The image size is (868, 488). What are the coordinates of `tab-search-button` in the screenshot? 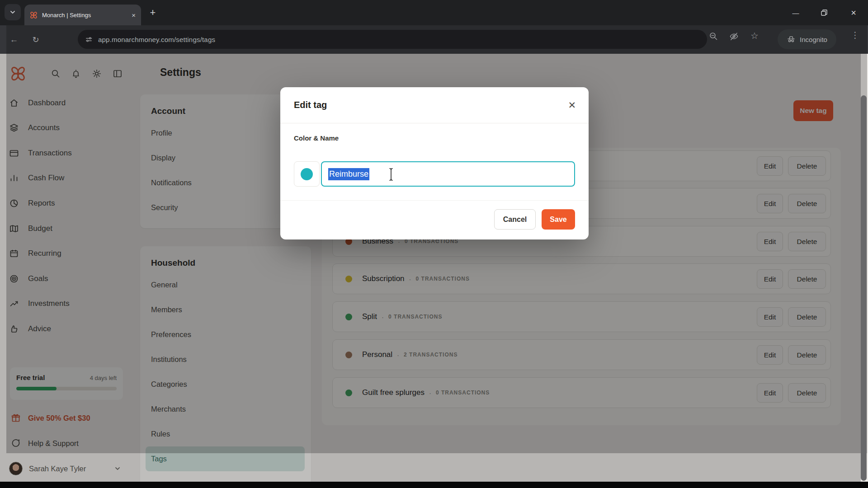 It's located at (13, 12).